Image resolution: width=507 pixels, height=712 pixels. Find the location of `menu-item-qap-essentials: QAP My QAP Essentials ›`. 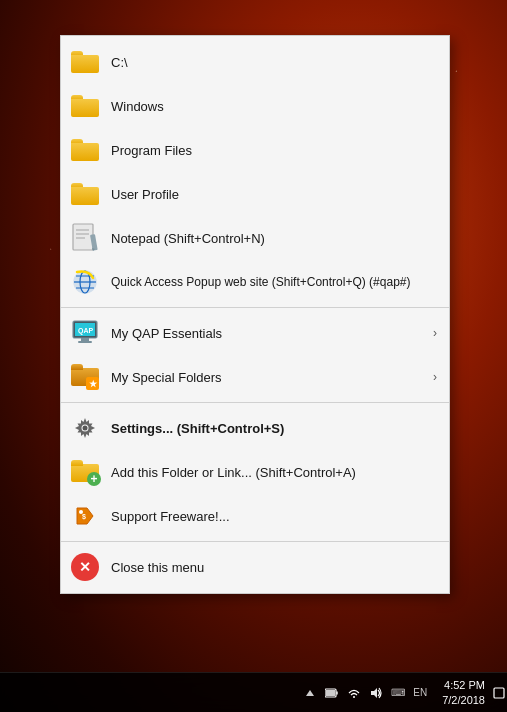

menu-item-qap-essentials: QAP My QAP Essentials › is located at coordinates (255, 333).